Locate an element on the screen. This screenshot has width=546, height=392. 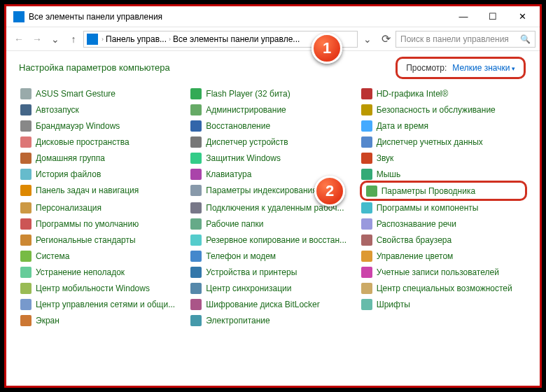
cpl-item: Звук is located at coordinates (444, 158).